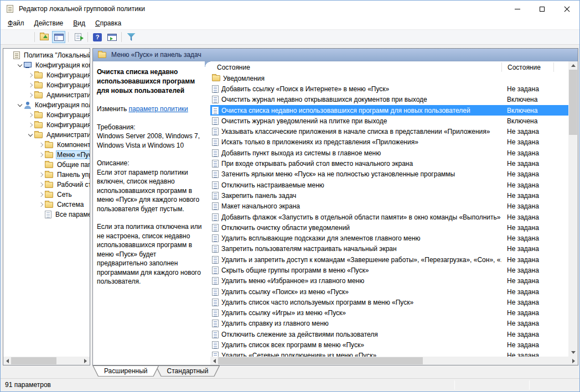 This screenshot has width=580, height=392. Describe the element at coordinates (46, 145) in the screenshot. I see `tree-item: Компоненты` at that location.